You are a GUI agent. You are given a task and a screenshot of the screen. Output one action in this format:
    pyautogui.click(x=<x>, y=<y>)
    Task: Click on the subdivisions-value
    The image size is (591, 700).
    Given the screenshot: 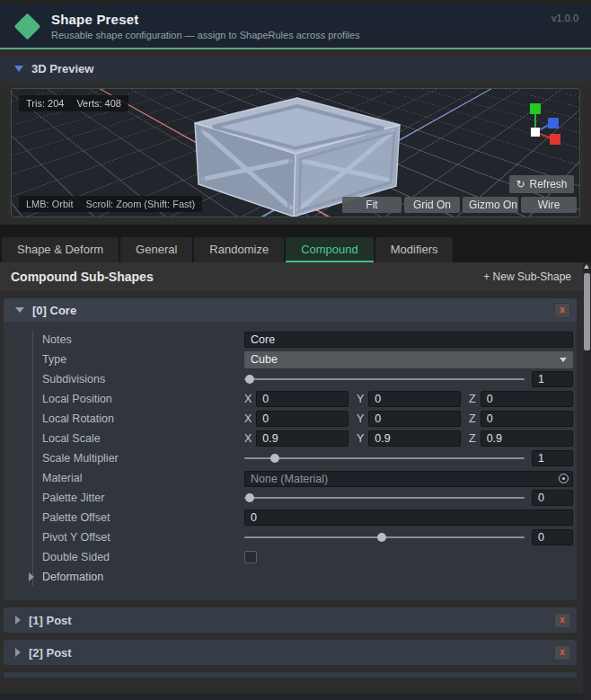 What is the action you would take?
    pyautogui.click(x=552, y=379)
    